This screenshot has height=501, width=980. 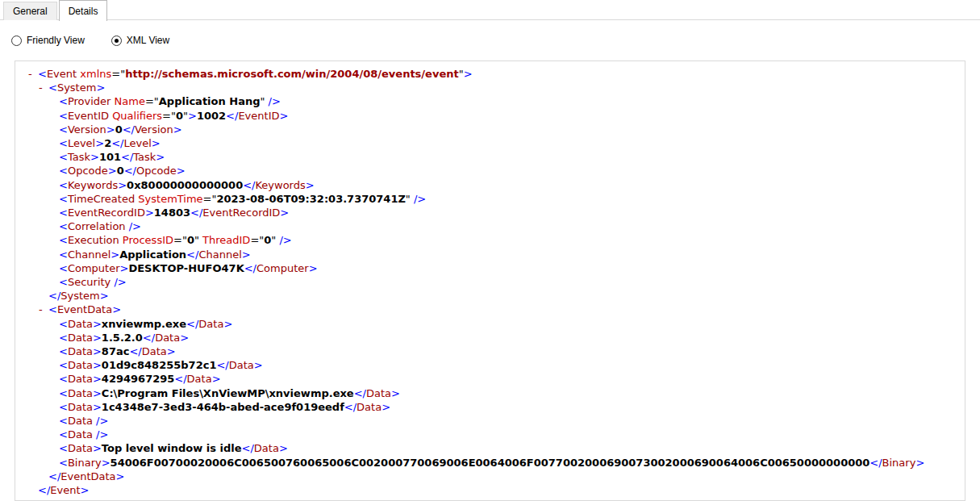 What do you see at coordinates (106, 213) in the screenshot?
I see `xml-token: EventRecordID` at bounding box center [106, 213].